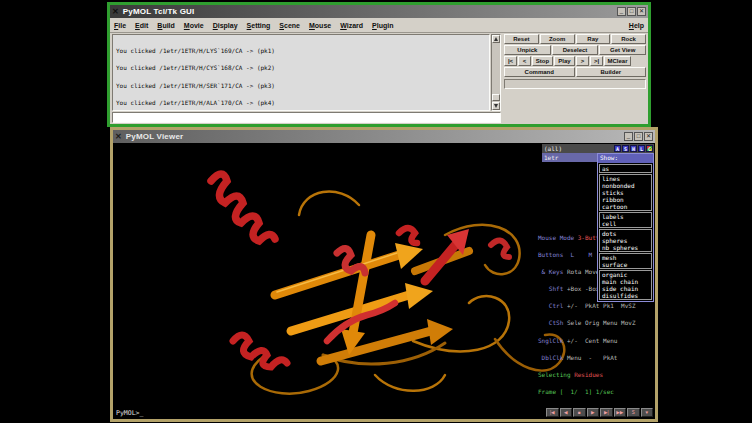 Image resolution: width=752 pixels, height=423 pixels. I want to click on feedback-strip, so click(575, 84).